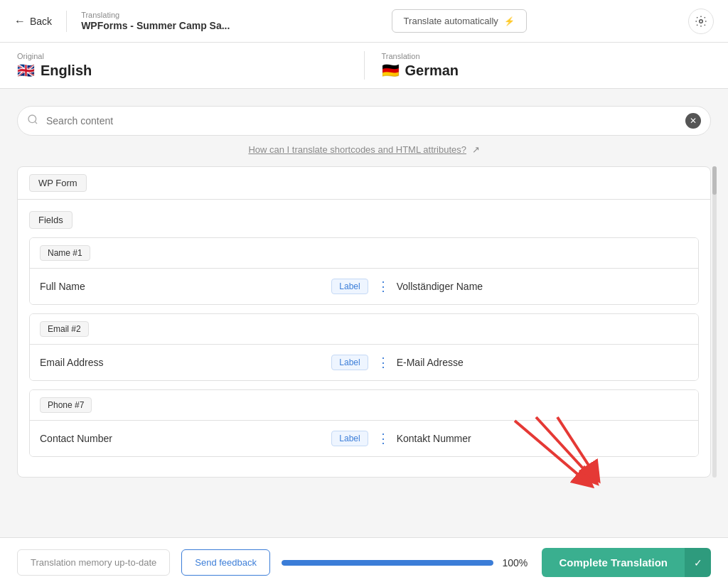 The image size is (728, 587). What do you see at coordinates (64, 329) in the screenshot?
I see `field-group-email-badge: Email #2` at bounding box center [64, 329].